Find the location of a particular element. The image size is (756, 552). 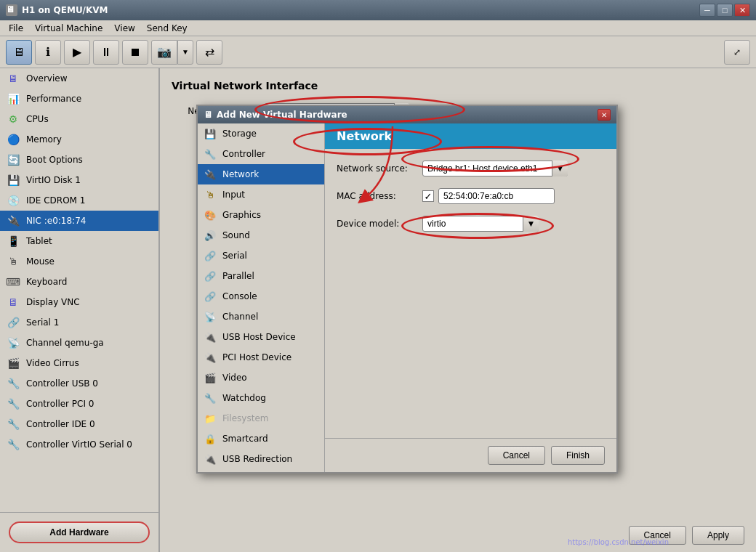

dialog-device-model-select: virtio is located at coordinates (480, 224).